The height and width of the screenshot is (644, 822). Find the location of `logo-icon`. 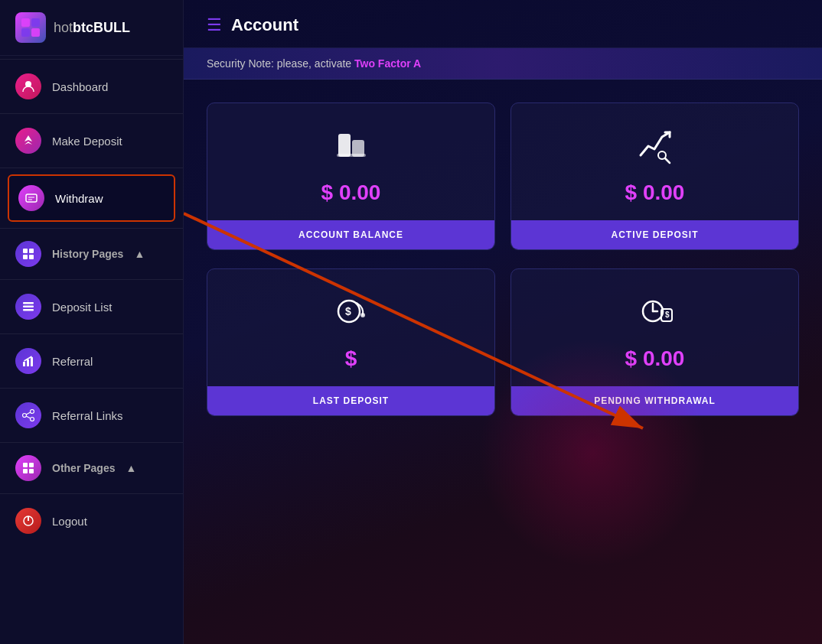

logo-icon is located at coordinates (31, 28).